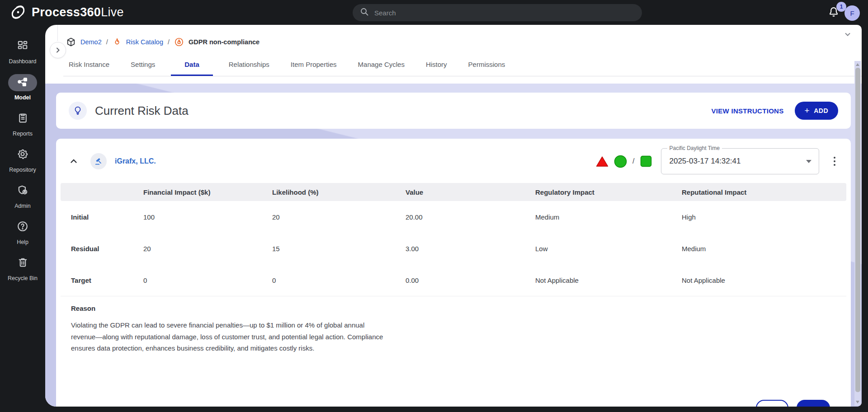  I want to click on sidebar-item-dashboard: Dashboard, so click(23, 51).